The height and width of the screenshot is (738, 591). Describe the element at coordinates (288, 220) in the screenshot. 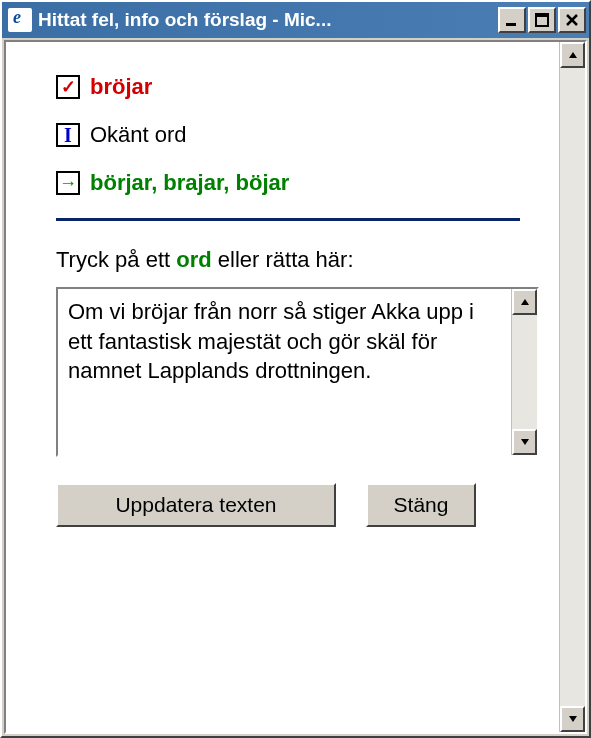

I see `divider` at that location.